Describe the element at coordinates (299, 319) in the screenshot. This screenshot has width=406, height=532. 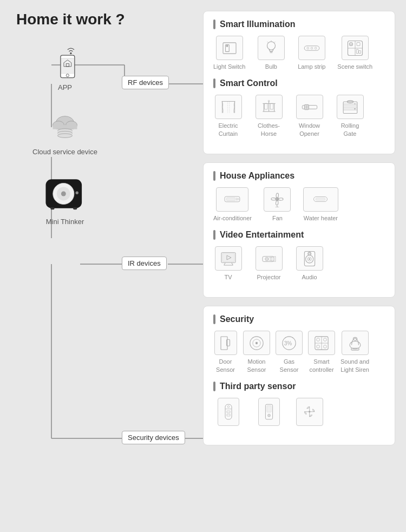
I see `security-title: Security` at that location.